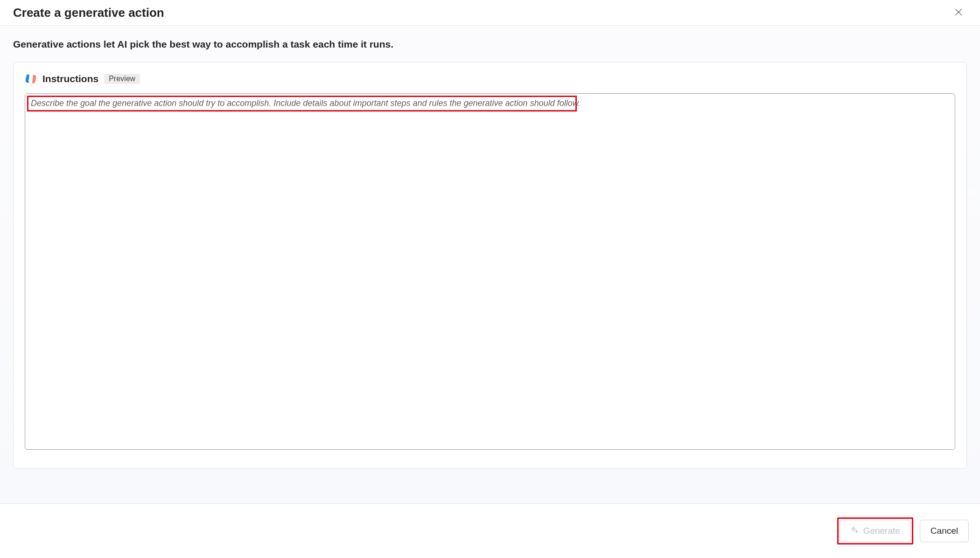  Describe the element at coordinates (490, 531) in the screenshot. I see `dialog-footer: Generate Cancel` at that location.